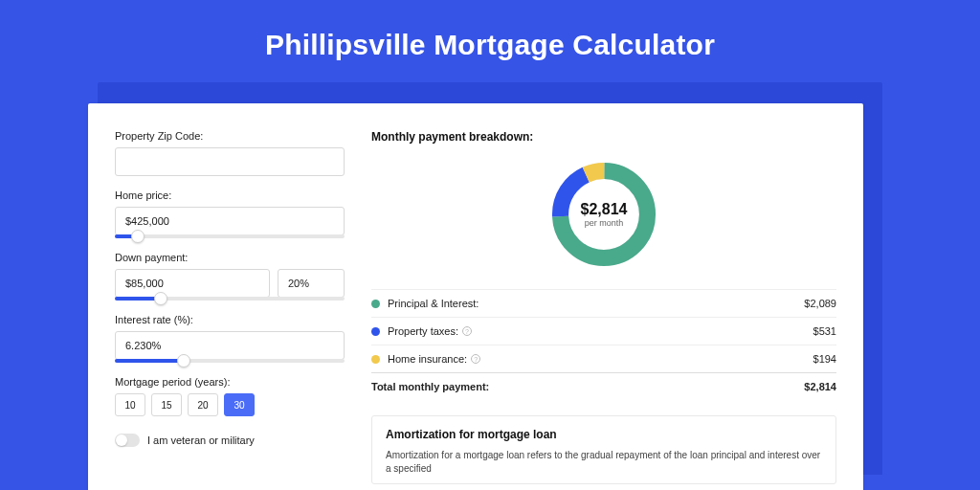 This screenshot has height=490, width=980. I want to click on period-label: Mortgage period (years):, so click(230, 382).